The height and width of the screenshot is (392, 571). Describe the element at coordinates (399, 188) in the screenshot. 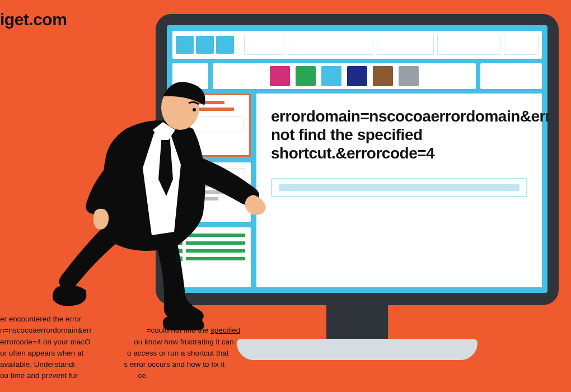

I see `content-placeholder` at that location.